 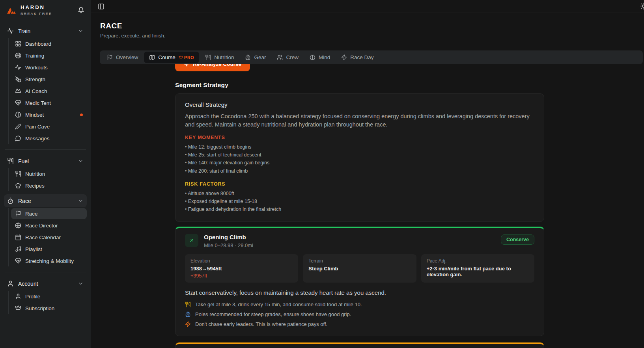 What do you see at coordinates (152, 58) in the screenshot?
I see `map-icon` at bounding box center [152, 58].